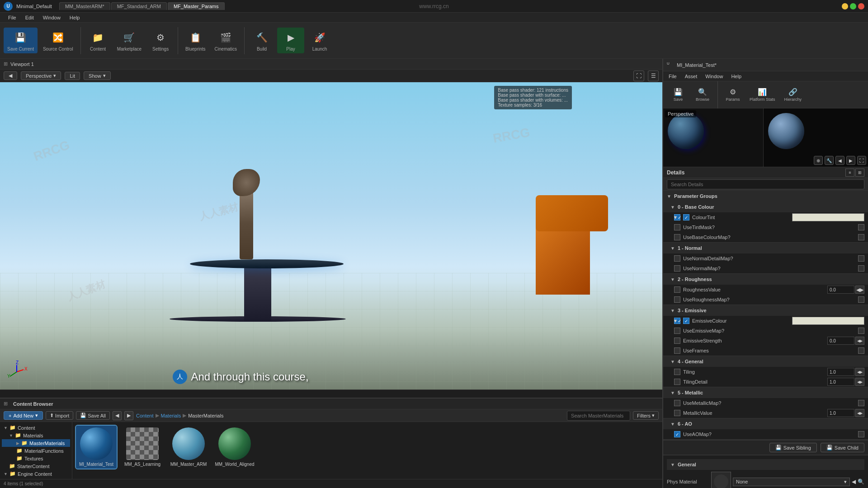  What do you see at coordinates (766, 138) in the screenshot?
I see `rp-viewport: Perspective ⊕ 🔧 ◀ ▶ ⛶` at bounding box center [766, 138].